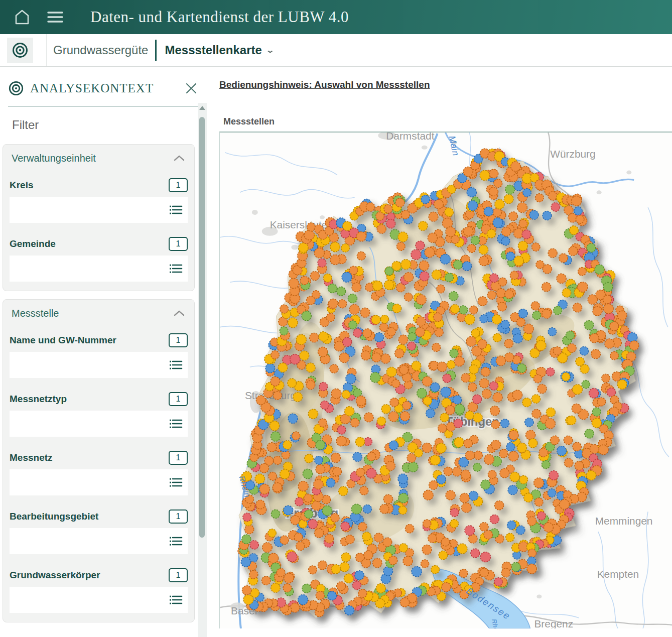 This screenshot has height=637, width=672. I want to click on target-icon, so click(16, 88).